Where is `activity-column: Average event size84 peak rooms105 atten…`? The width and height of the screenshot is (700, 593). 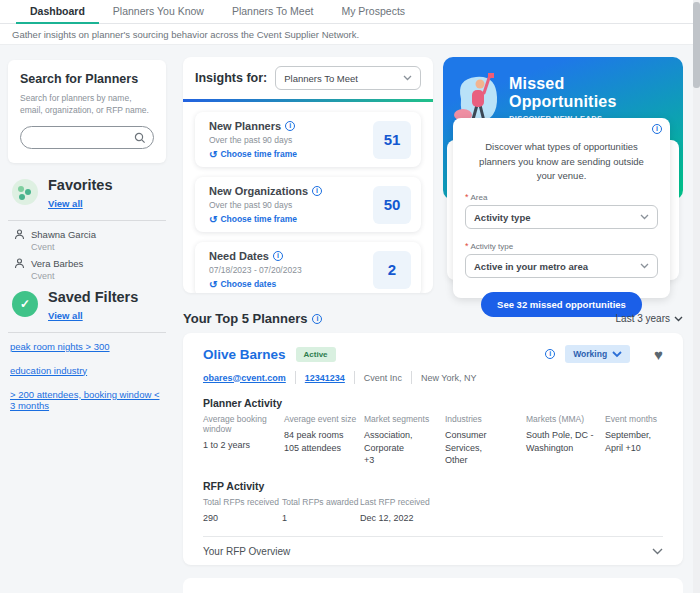 activity-column: Average event size84 peak rooms105 atten… is located at coordinates (323, 440).